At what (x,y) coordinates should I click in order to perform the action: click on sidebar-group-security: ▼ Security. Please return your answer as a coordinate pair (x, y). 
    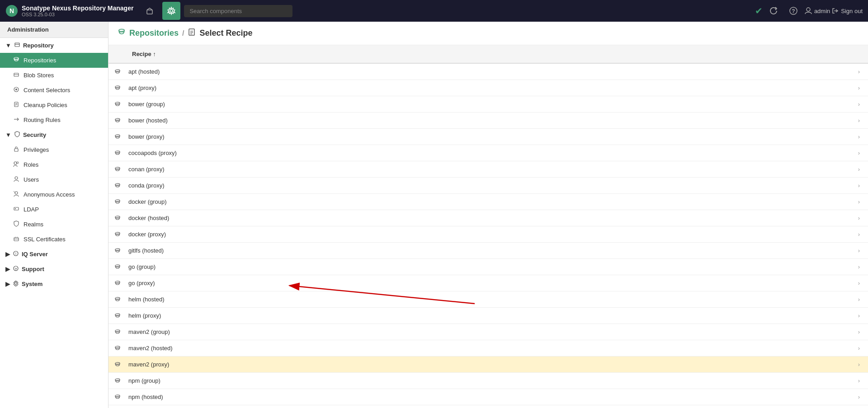
    Looking at the image, I should click on (54, 135).